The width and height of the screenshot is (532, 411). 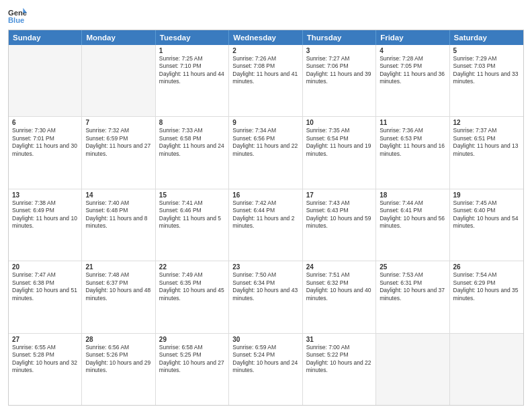 I want to click on sunset-text: Sunset: 6:37 PM, so click(x=118, y=283).